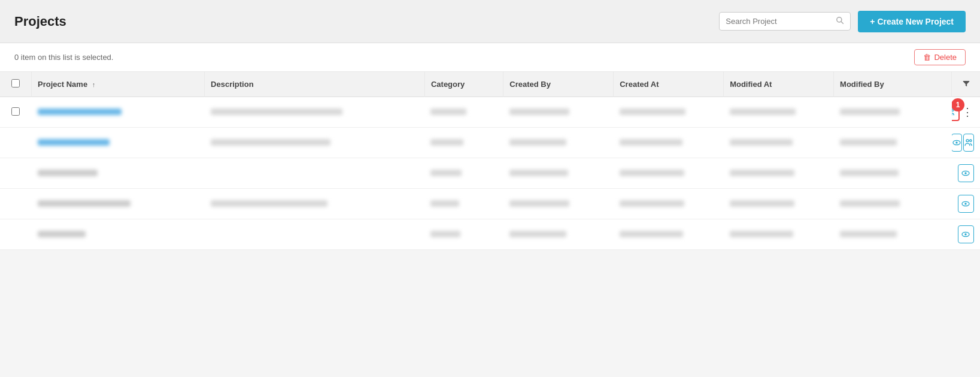  Describe the element at coordinates (912, 22) in the screenshot. I see `create-new-project-button: + Create New Project` at that location.